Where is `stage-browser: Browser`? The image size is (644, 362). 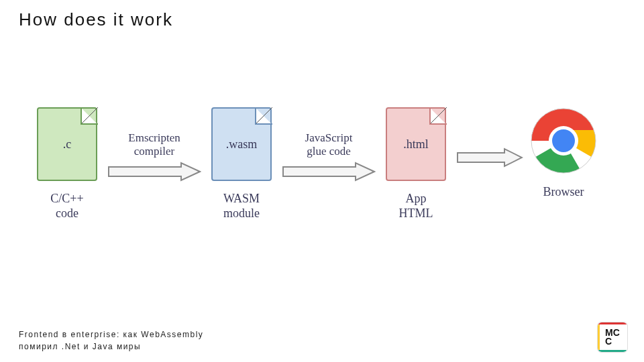
stage-browser: Browser is located at coordinates (564, 154).